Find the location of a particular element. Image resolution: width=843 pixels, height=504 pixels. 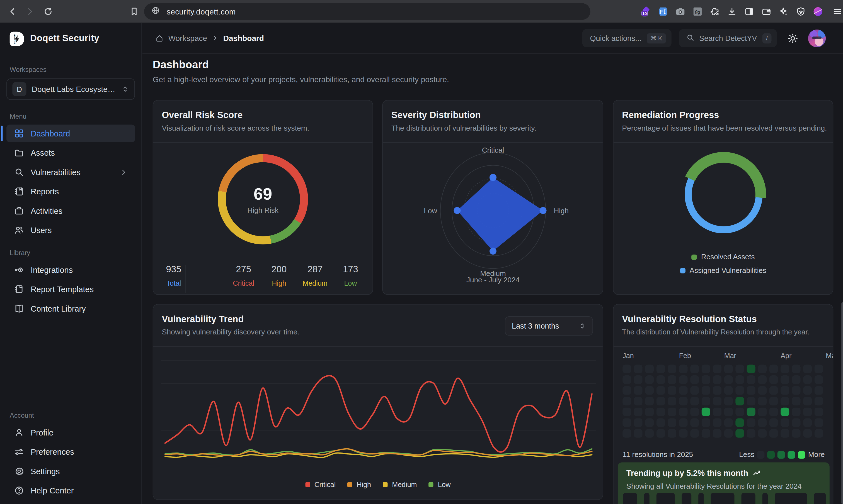

zerog-extension-icon: 0g is located at coordinates (698, 12).